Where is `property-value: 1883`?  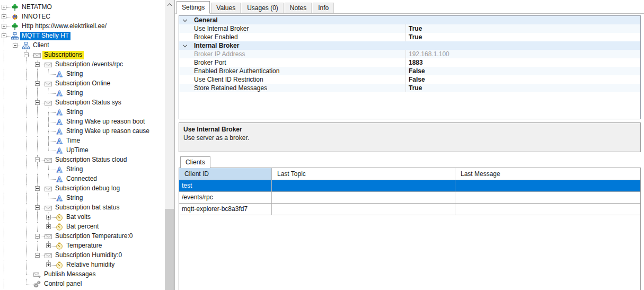 property-value: 1883 is located at coordinates (523, 63).